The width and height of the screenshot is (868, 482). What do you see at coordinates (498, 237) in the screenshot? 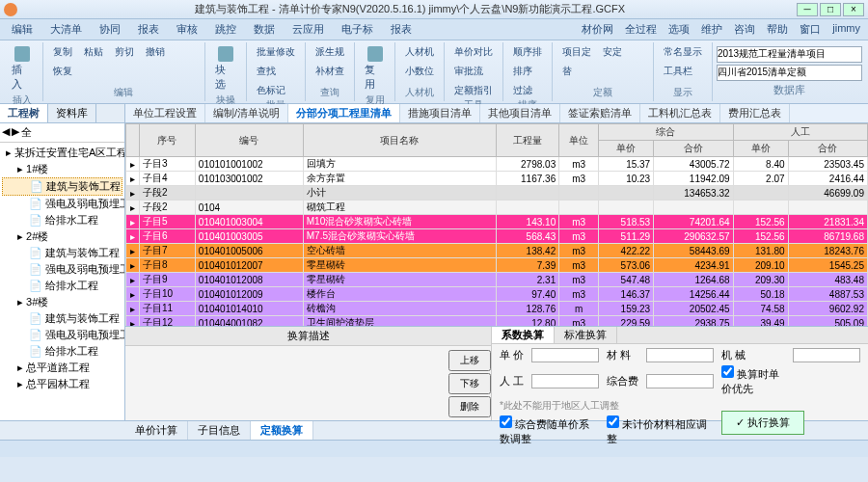
I see `table-row: ▸子目6010401003005M7.5混合砂浆砌实心砖墙568.43m3511…` at bounding box center [498, 237].